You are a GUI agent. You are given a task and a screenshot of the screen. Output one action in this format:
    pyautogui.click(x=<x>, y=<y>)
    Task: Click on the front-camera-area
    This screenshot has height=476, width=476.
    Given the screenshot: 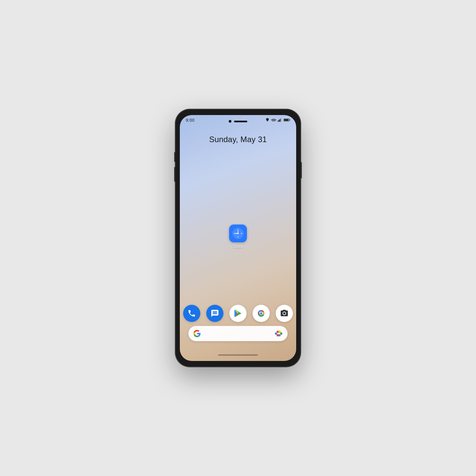 What is the action you would take?
    pyautogui.click(x=238, y=121)
    